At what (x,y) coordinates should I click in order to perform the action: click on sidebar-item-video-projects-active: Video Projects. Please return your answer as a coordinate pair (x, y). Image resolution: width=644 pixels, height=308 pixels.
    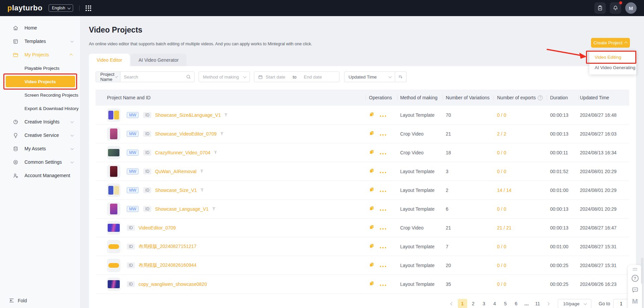
    Looking at the image, I should click on (40, 82).